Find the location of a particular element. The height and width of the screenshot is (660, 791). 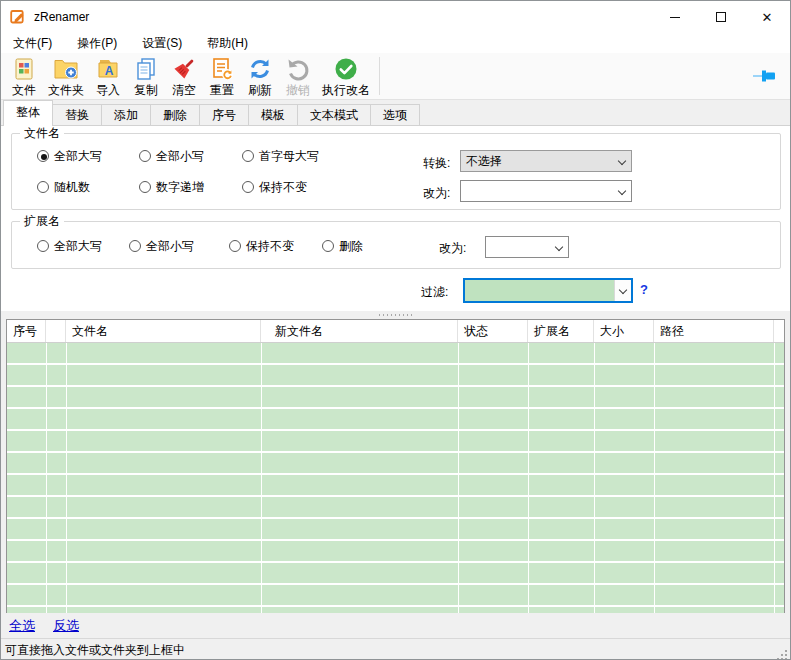

toolbar-separator is located at coordinates (380, 76).